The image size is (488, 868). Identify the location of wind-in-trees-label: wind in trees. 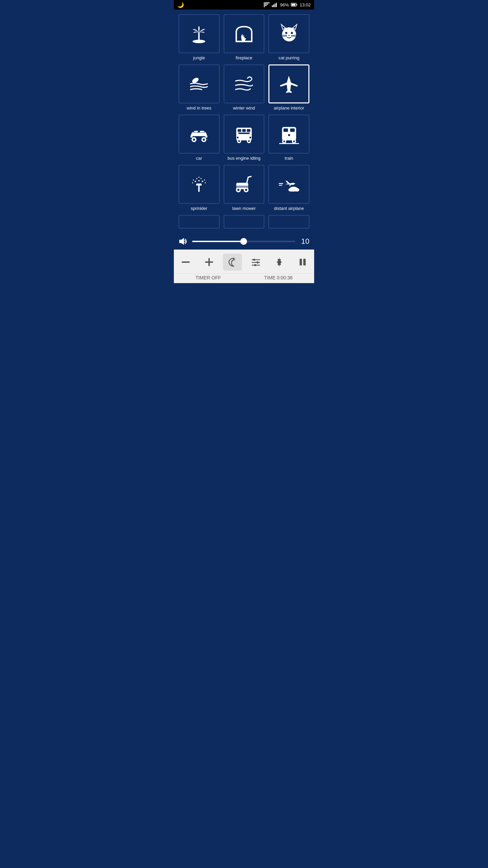
(199, 108).